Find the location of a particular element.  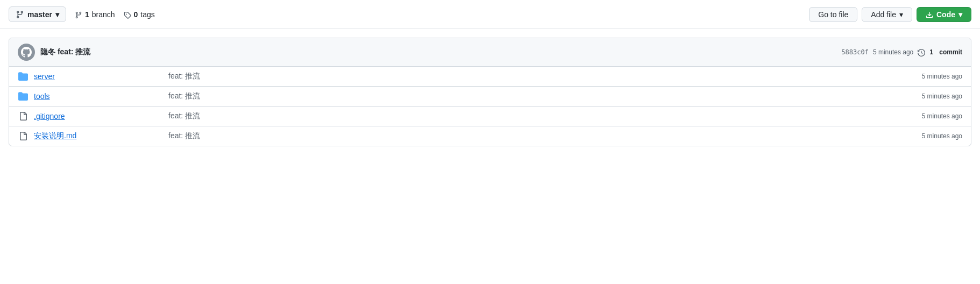

branches-link: 1 branch is located at coordinates (95, 15).